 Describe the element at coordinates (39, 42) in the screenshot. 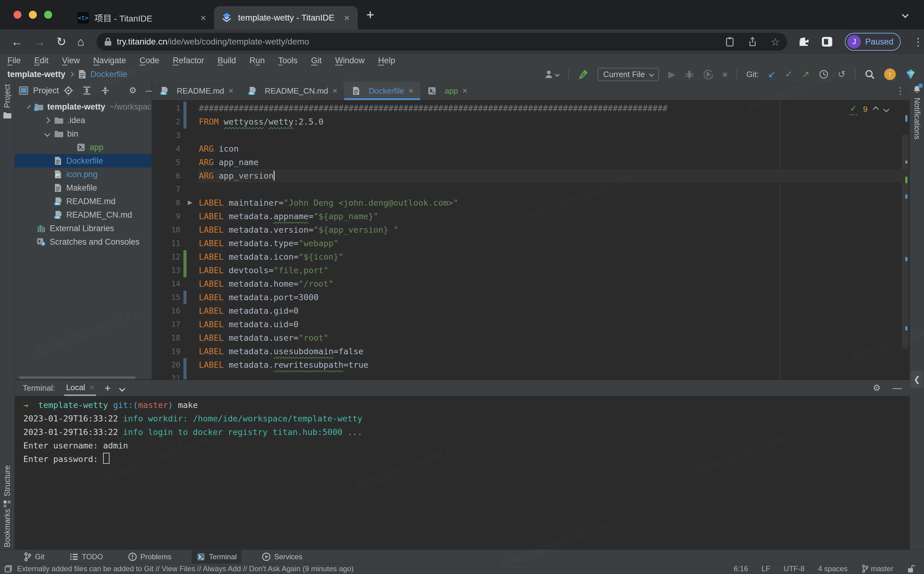

I see `forward-button: →` at that location.